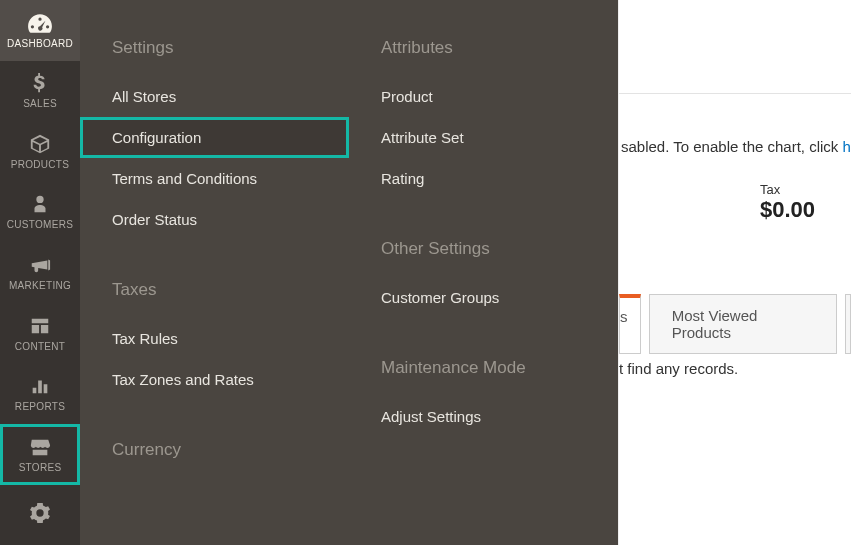 The width and height of the screenshot is (851, 545). What do you see at coordinates (484, 178) in the screenshot?
I see `flyout-rating: Rating` at bounding box center [484, 178].